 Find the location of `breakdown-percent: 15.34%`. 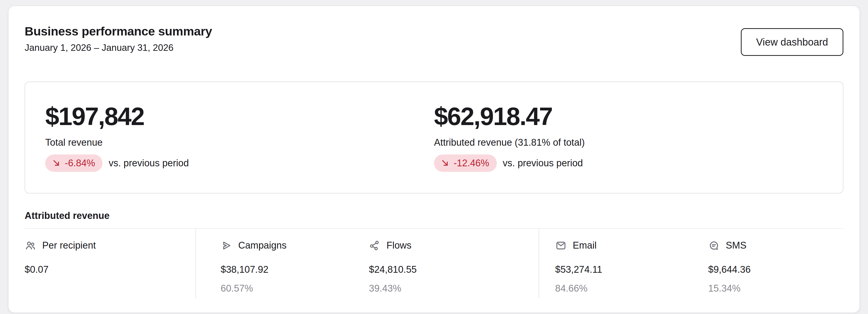

breakdown-percent: 15.34% is located at coordinates (776, 289).